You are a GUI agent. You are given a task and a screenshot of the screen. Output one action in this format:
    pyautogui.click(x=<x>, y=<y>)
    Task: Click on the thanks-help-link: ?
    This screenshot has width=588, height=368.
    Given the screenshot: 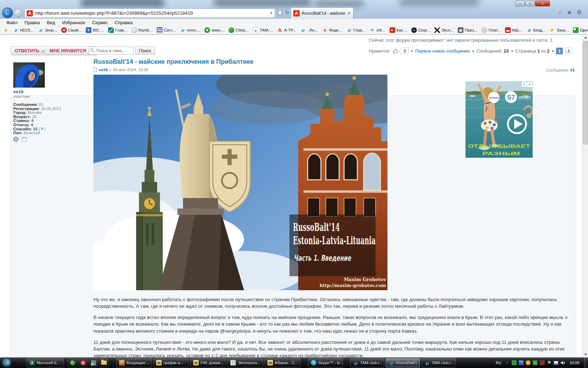 What is the action you would take?
    pyautogui.click(x=42, y=129)
    